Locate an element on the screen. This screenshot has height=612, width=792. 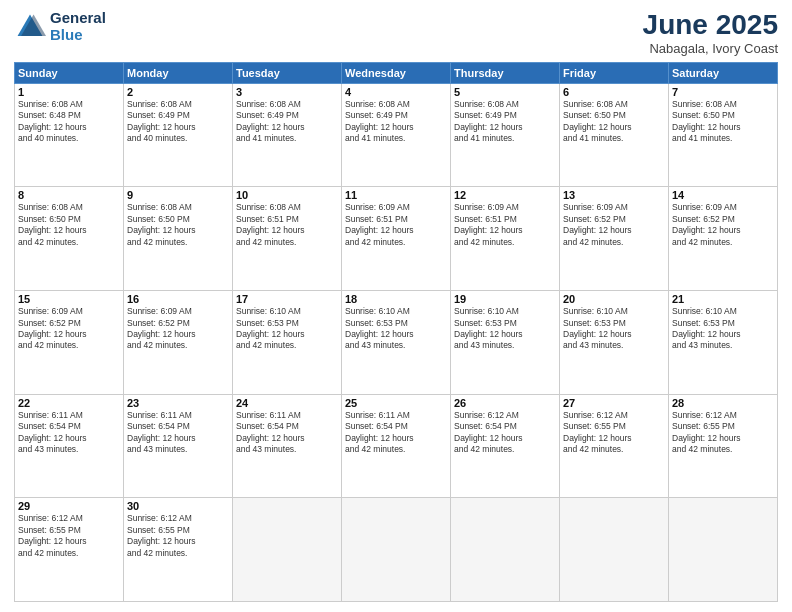
day-number: 1 is located at coordinates (69, 92).